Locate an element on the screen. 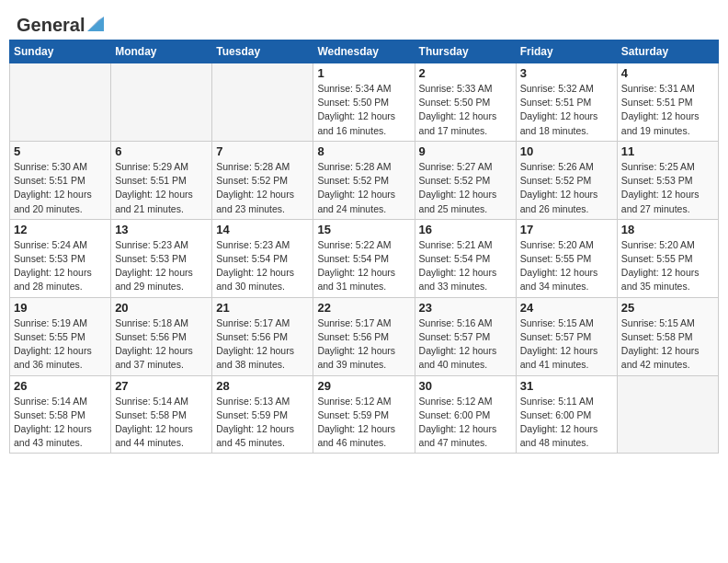 This screenshot has height=563, width=728. header-day-tuesday: Tuesday is located at coordinates (263, 52).